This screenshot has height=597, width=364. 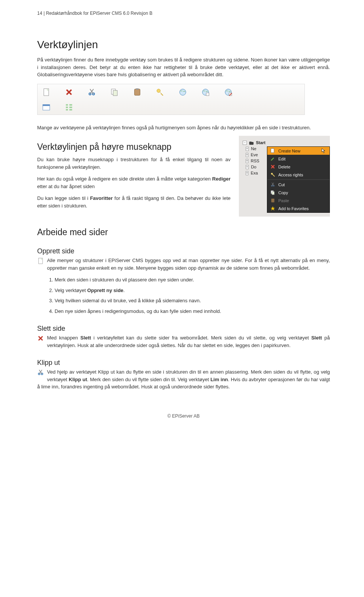 I want to click on h1-toolbar: Verktøylinjen, so click(x=184, y=45).